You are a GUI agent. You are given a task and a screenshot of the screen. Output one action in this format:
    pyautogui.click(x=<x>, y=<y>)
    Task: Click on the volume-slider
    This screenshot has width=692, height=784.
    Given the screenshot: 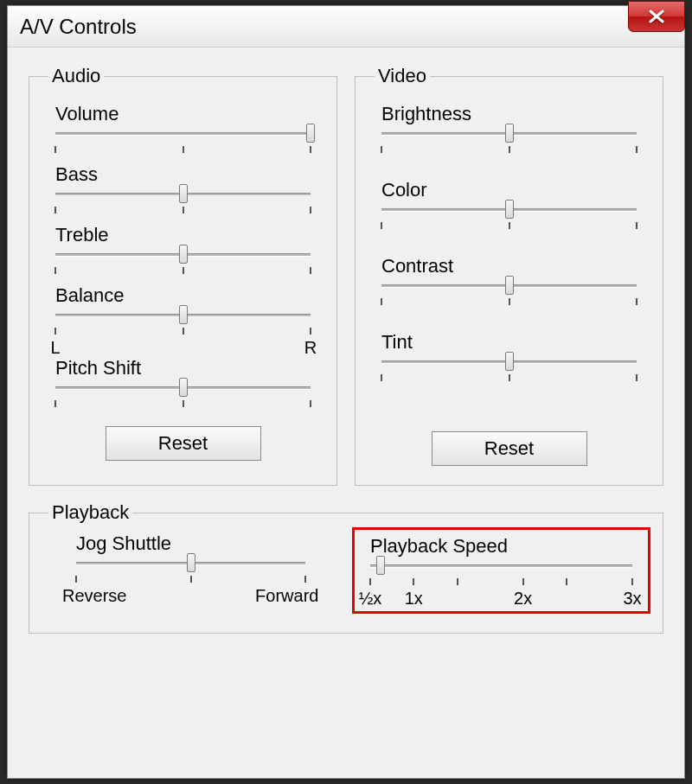 What is the action you would take?
    pyautogui.click(x=183, y=137)
    